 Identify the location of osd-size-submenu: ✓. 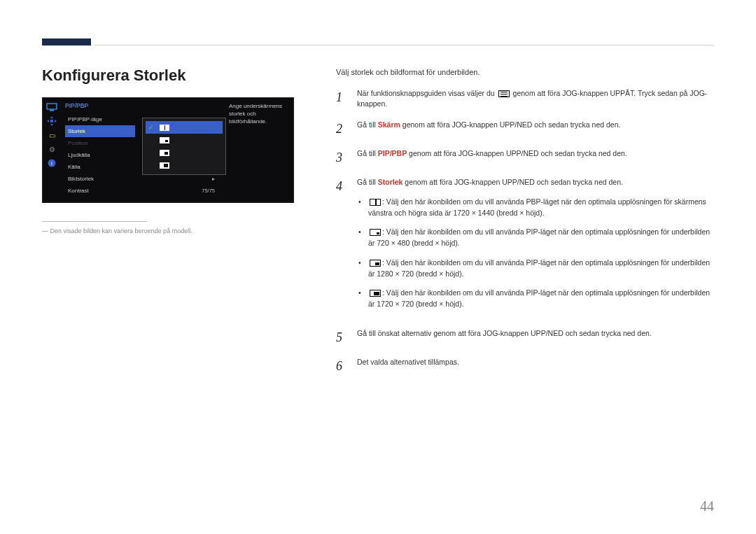
(184, 146).